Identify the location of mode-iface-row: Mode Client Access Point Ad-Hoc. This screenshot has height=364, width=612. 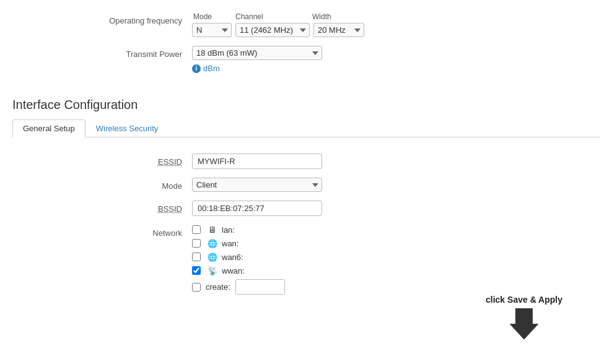
(306, 184).